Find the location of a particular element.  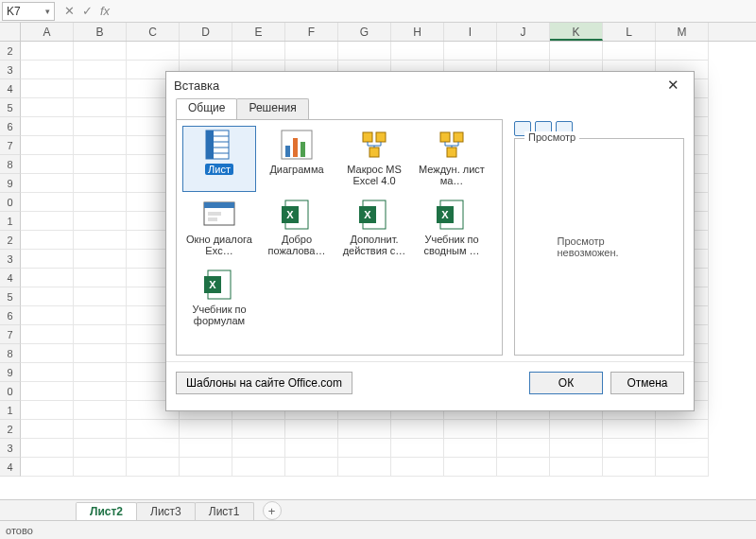

add-sheet-button: + is located at coordinates (272, 511).